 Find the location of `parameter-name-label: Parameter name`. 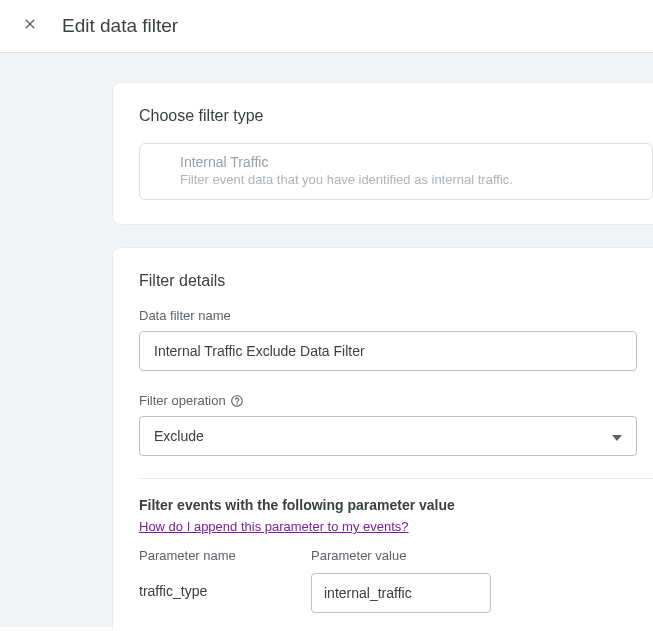

parameter-name-label: Parameter name is located at coordinates (209, 556).